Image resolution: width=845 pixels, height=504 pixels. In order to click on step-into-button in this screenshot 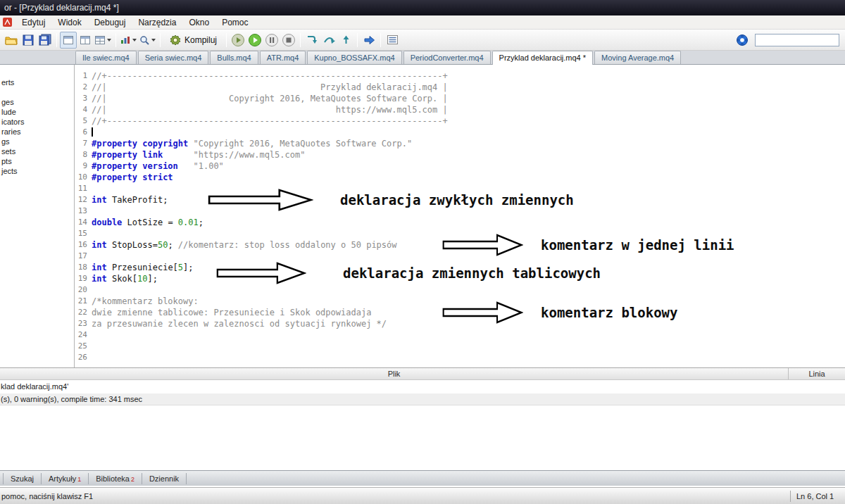, I will do `click(312, 40)`.